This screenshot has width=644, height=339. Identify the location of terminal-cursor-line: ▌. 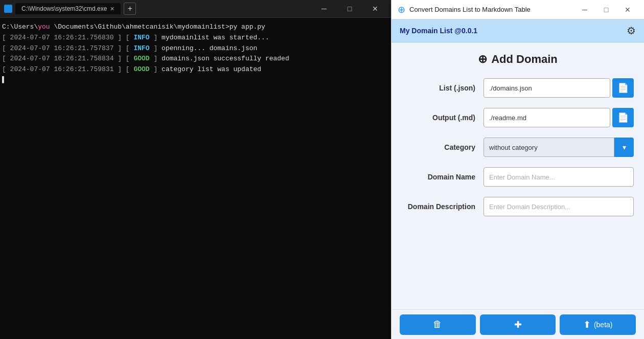
(195, 81).